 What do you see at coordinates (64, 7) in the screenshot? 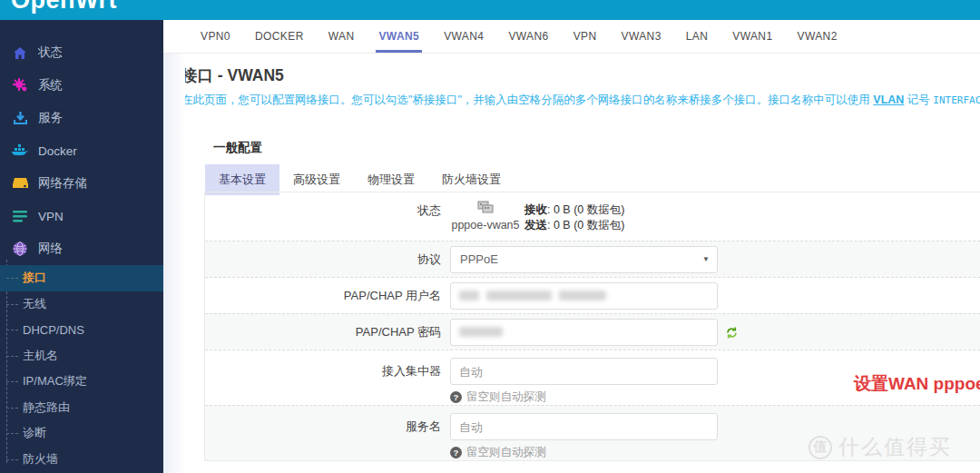
I see `openwrt-logo: OpenWrt` at bounding box center [64, 7].